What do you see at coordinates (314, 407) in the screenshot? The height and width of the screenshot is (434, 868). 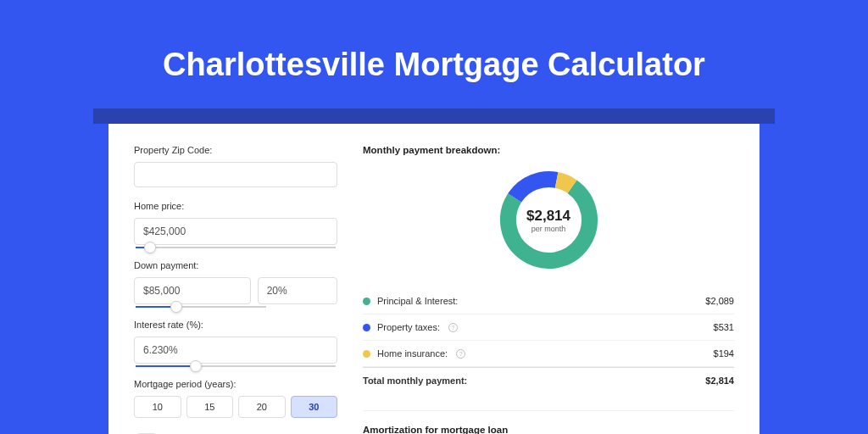 I see `period-btn-30: 30` at bounding box center [314, 407].